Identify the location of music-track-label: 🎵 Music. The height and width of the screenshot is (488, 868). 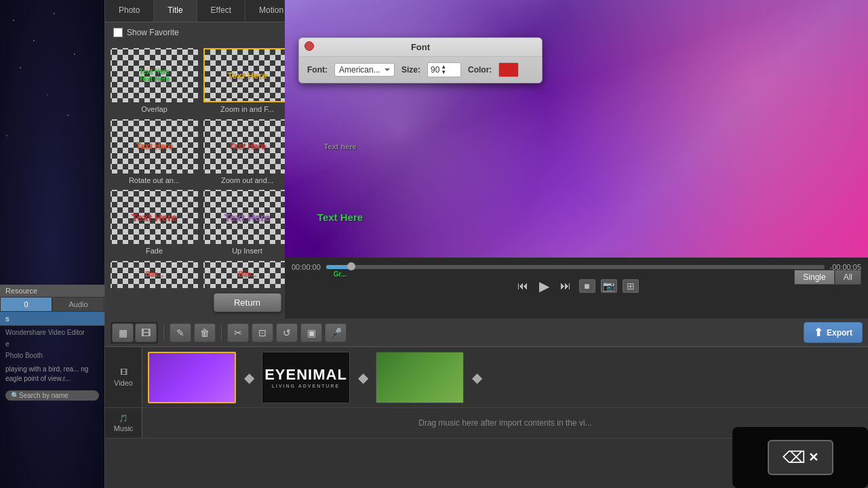
(123, 423).